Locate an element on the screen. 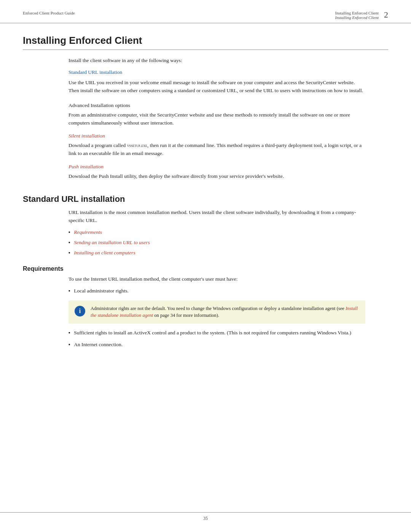 The width and height of the screenshot is (411, 532). advanced-heading: Advanced Installation options is located at coordinates (217, 106).